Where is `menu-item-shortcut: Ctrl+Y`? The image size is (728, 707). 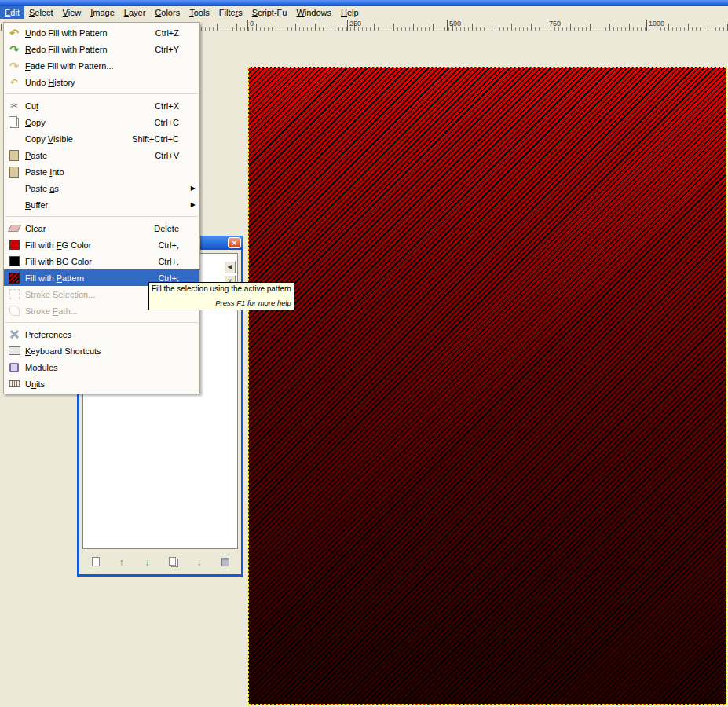 menu-item-shortcut: Ctrl+Y is located at coordinates (171, 49).